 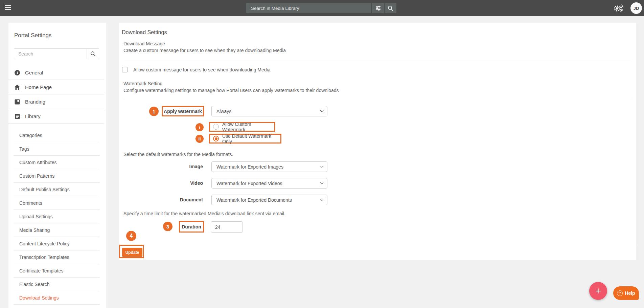 What do you see at coordinates (58, 244) in the screenshot?
I see `sidebar-item-content-lifecycle-policy: Content Lifecycle Policy` at bounding box center [58, 244].